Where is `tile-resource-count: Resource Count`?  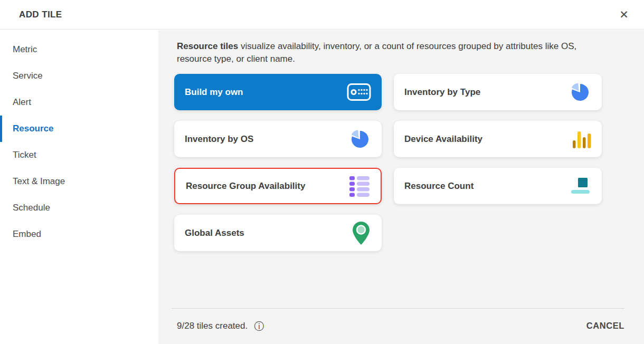 tile-resource-count: Resource Count is located at coordinates (498, 186).